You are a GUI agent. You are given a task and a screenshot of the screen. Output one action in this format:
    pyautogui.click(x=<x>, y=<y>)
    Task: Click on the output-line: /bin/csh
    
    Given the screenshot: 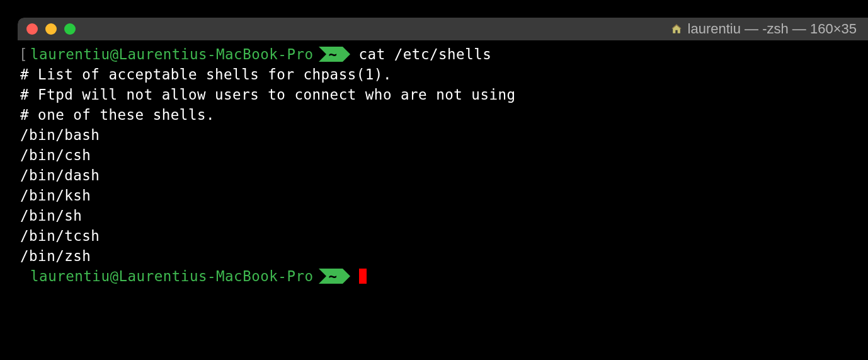 What is the action you would take?
    pyautogui.click(x=443, y=155)
    